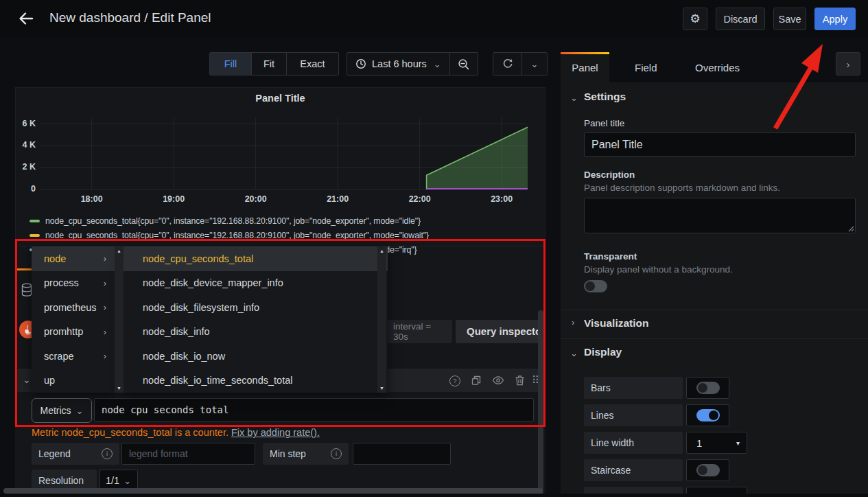  I want to click on min-step-label: Min step i, so click(306, 454).